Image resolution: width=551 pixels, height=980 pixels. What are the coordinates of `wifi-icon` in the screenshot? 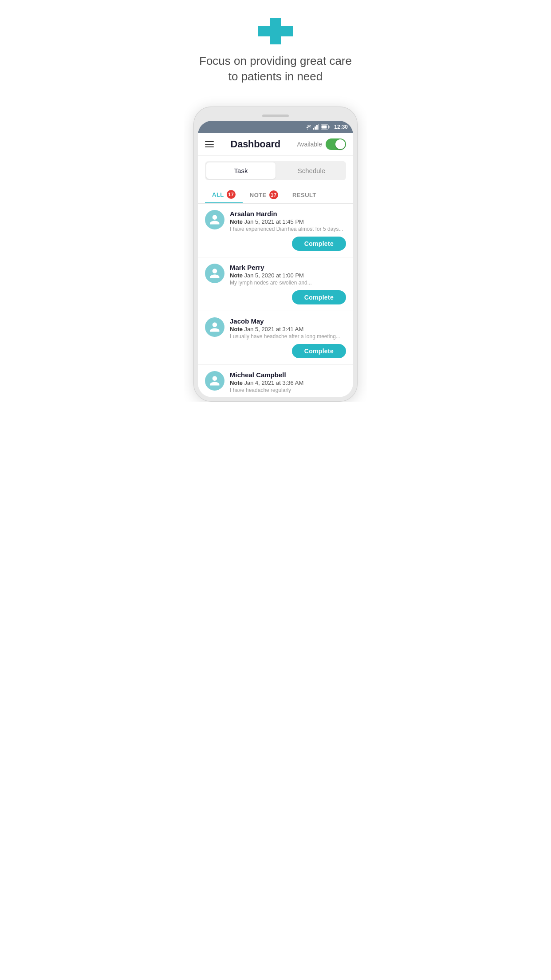 It's located at (307, 127).